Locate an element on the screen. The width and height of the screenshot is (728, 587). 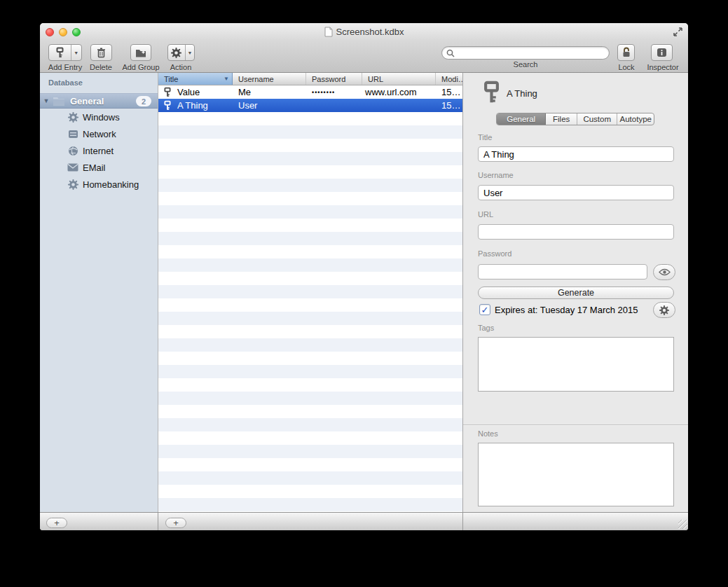
username-field-label: Username is located at coordinates (496, 175).